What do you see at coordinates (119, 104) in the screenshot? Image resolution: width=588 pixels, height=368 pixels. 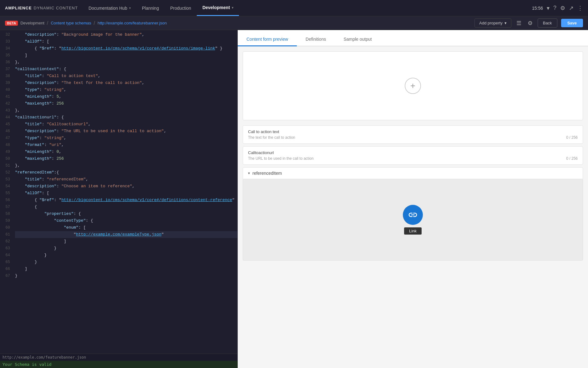 I see `table-row: 42 "maxLength": 256` at bounding box center [119, 104].